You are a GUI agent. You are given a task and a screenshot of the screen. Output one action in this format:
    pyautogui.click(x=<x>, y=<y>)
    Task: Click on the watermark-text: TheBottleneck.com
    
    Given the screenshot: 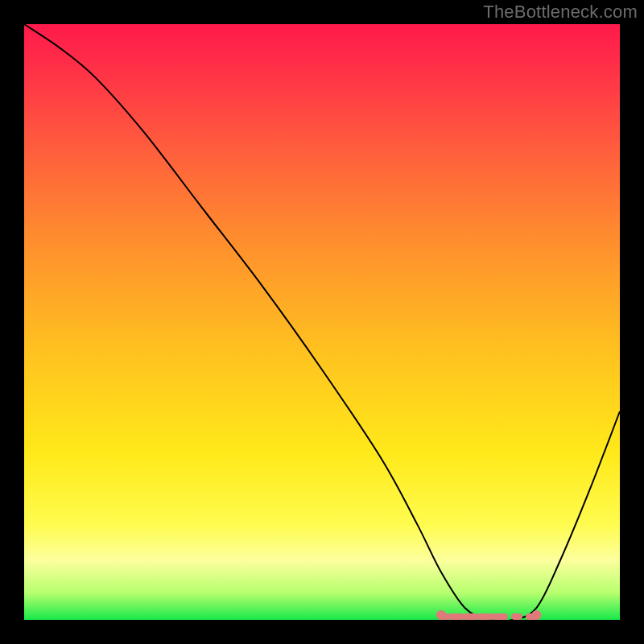 What is the action you would take?
    pyautogui.click(x=560, y=12)
    